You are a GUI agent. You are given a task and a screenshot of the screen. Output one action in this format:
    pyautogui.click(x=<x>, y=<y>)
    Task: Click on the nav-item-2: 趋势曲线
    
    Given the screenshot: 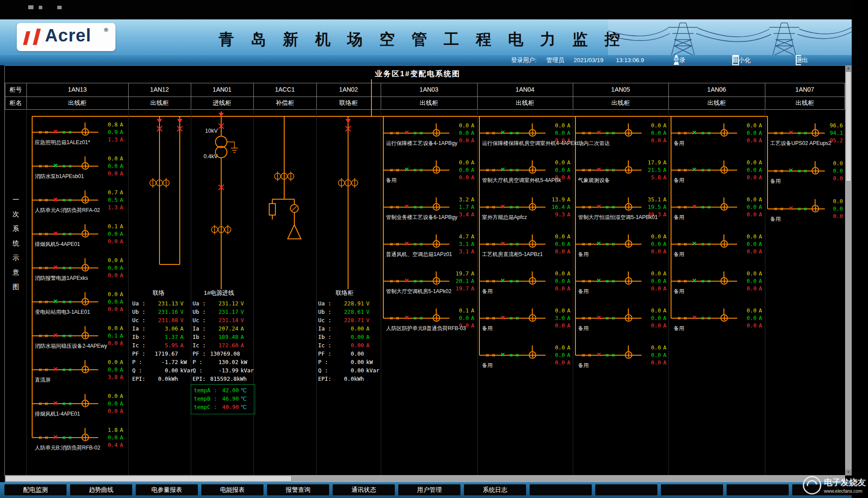 What is the action you would take?
    pyautogui.click(x=101, y=490)
    